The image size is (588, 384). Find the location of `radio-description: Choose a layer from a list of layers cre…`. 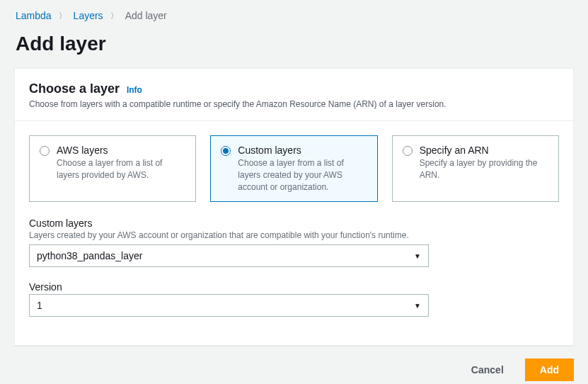

radio-description: Choose a layer from a list of layers cre… is located at coordinates (302, 175).